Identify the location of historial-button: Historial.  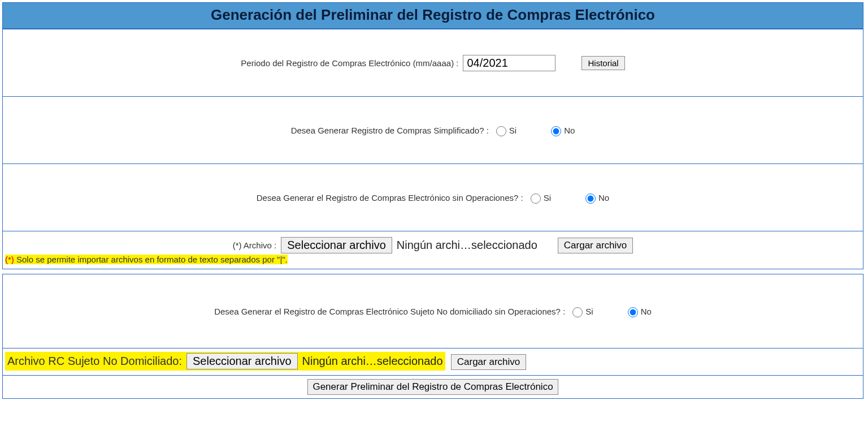
(603, 63).